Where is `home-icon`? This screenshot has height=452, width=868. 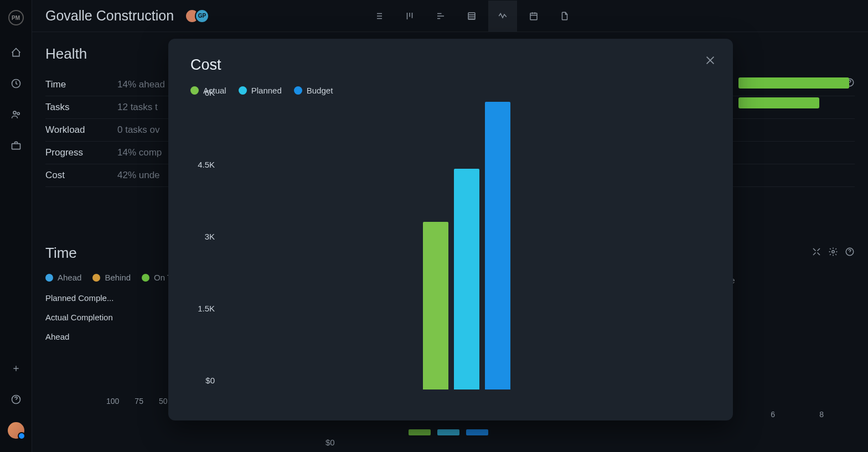
home-icon is located at coordinates (16, 53).